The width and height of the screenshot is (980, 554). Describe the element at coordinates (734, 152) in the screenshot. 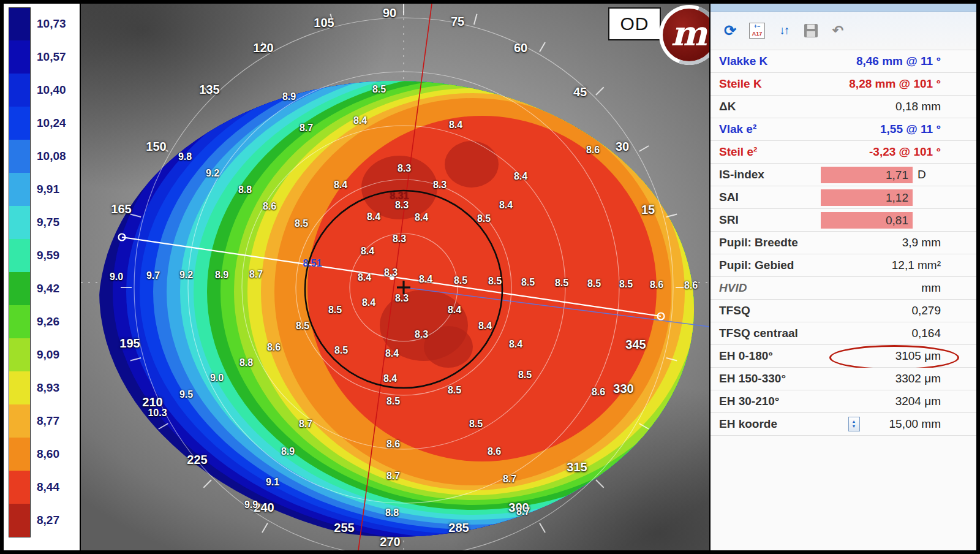

I see `row-label: Steil e²` at that location.